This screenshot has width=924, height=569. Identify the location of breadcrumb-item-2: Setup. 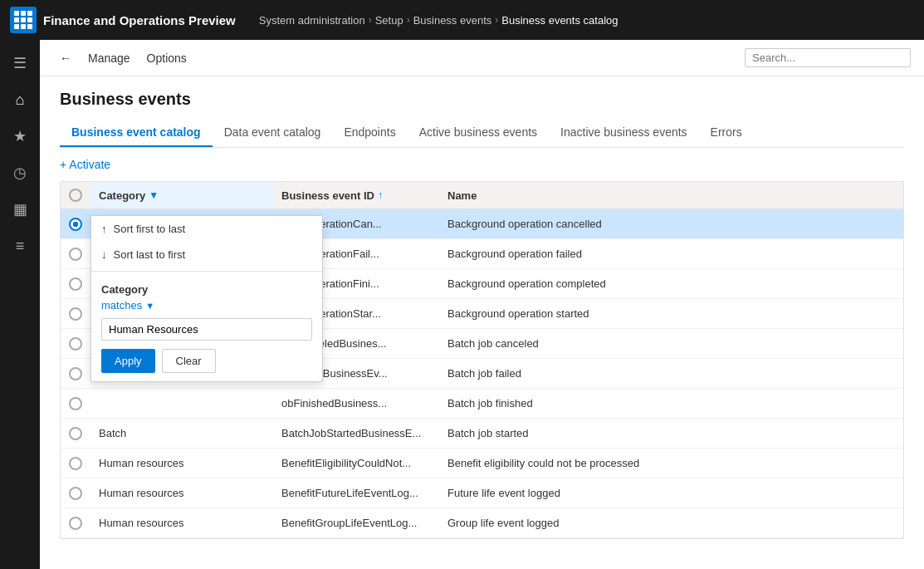
(389, 20).